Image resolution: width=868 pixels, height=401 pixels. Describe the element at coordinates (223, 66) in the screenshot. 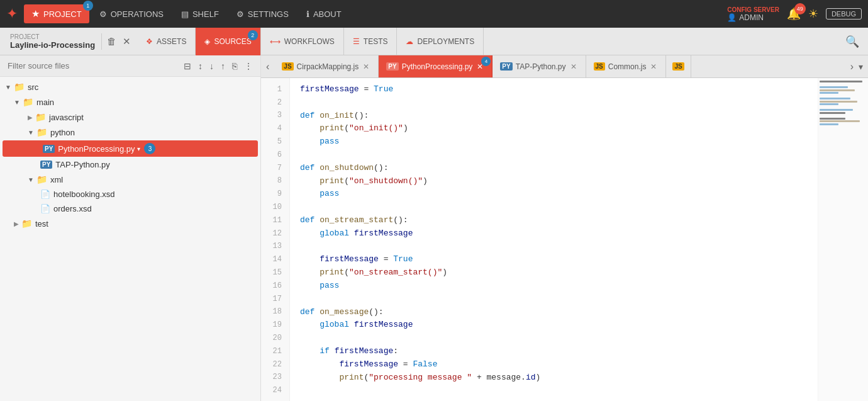

I see `sort-asc-button: ↑` at that location.